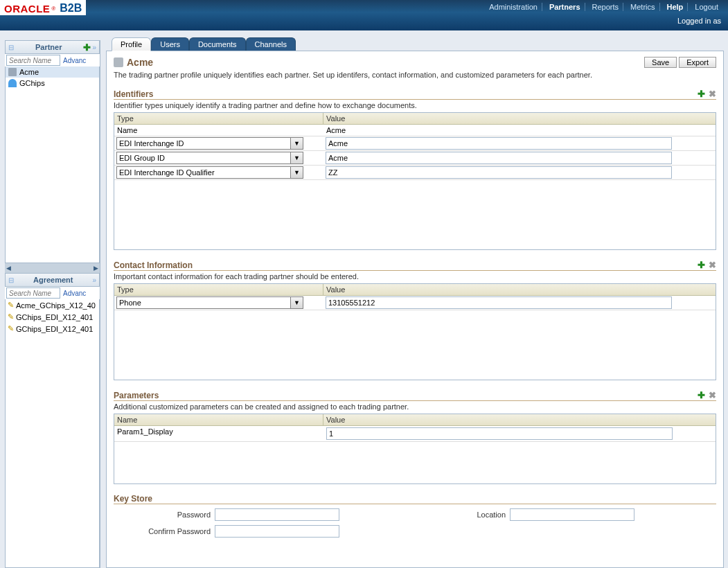  What do you see at coordinates (271, 44) in the screenshot?
I see `tab-channels: Channels` at bounding box center [271, 44].